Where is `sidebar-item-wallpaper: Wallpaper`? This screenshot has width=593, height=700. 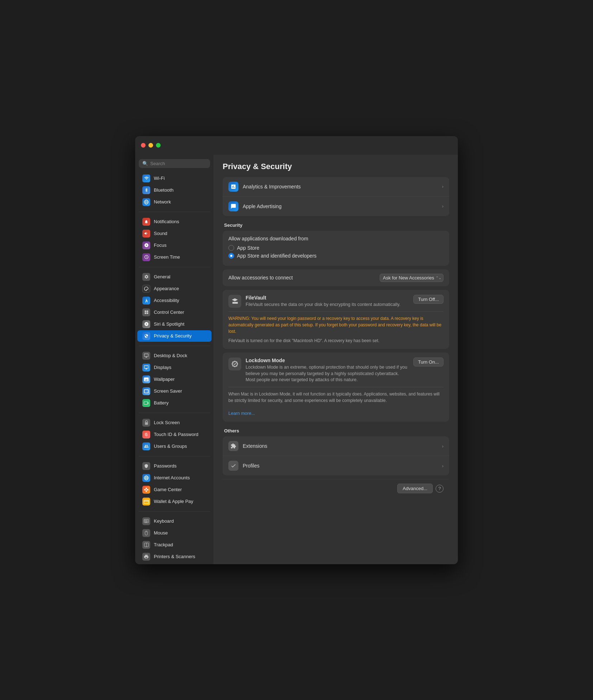
sidebar-item-wallpaper: Wallpaper is located at coordinates (174, 379).